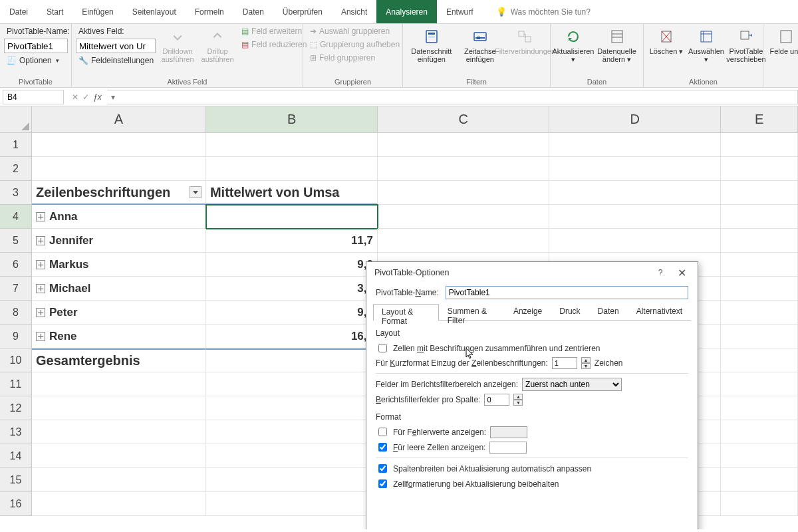  I want to click on dlg-tab-summen: Summen & Filter, so click(472, 311).